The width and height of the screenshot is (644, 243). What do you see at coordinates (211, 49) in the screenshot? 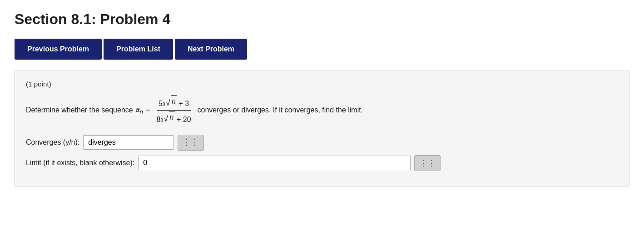
I see `next-problem-button: Next Problem` at bounding box center [211, 49].